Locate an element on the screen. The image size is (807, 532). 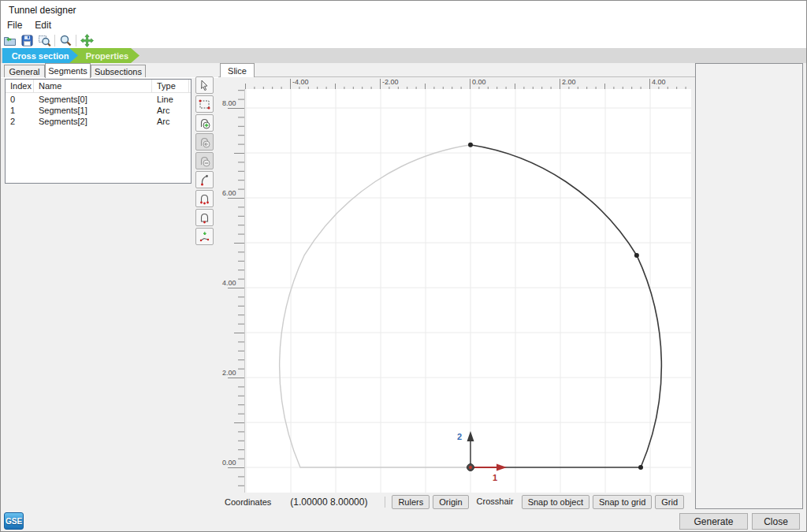
add-segment-tool-button is located at coordinates (205, 123).